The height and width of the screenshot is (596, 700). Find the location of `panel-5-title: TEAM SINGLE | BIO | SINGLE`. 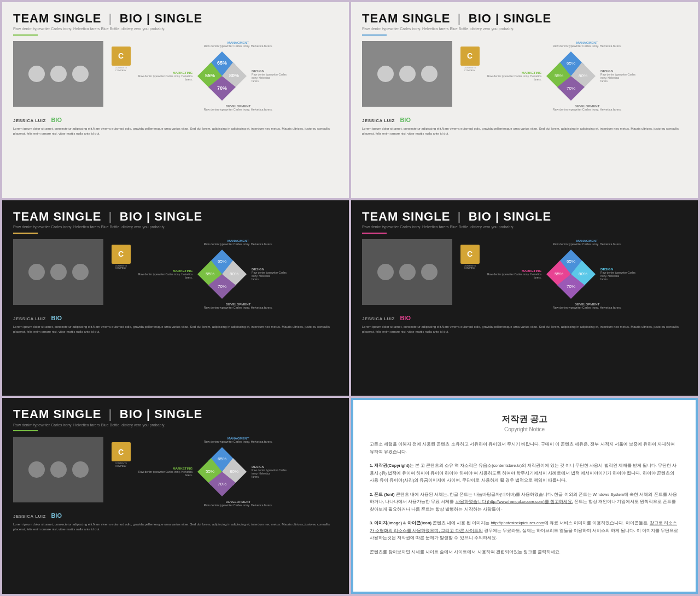

panel-5-title: TEAM SINGLE | BIO | SINGLE is located at coordinates (176, 414).